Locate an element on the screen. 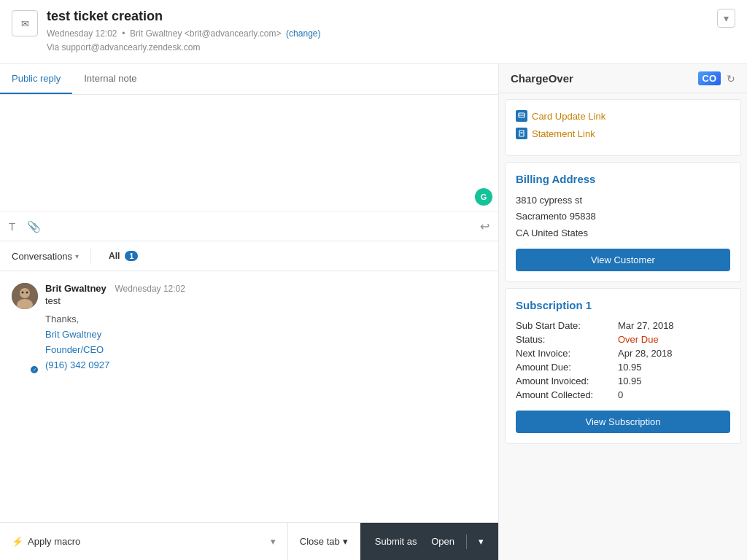  ticket-date: Wednesday 12:02 is located at coordinates (82, 34).